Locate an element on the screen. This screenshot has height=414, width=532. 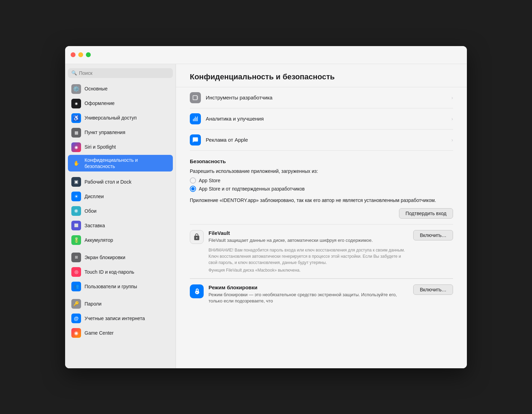
sidebar-label-privacy: Конфиденциальность и безопасность is located at coordinates (127, 163).